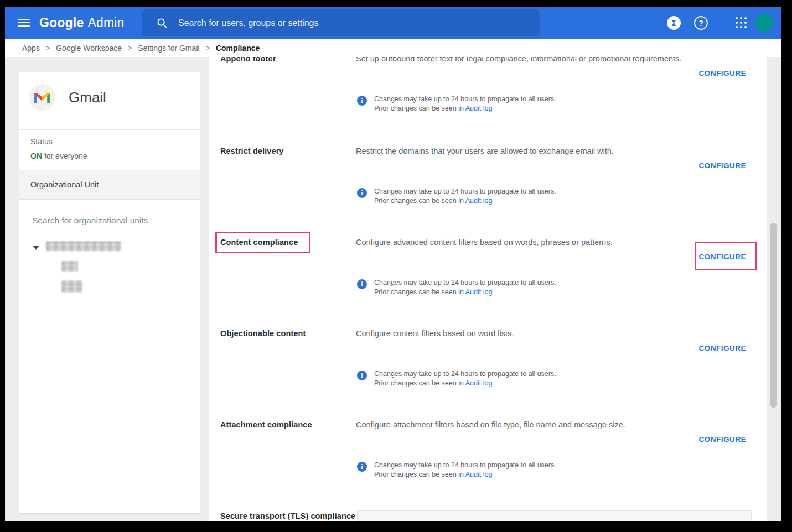 This screenshot has height=532, width=792. Describe the element at coordinates (483, 279) in the screenshot. I see `settings-row: Content compliance Configure advanced co…` at that location.